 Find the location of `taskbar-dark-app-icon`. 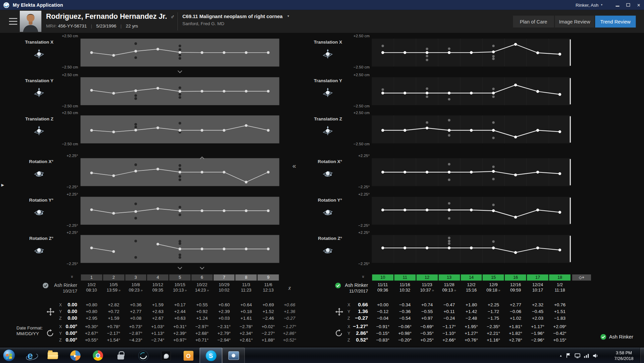

taskbar-dark-app-icon is located at coordinates (166, 355).